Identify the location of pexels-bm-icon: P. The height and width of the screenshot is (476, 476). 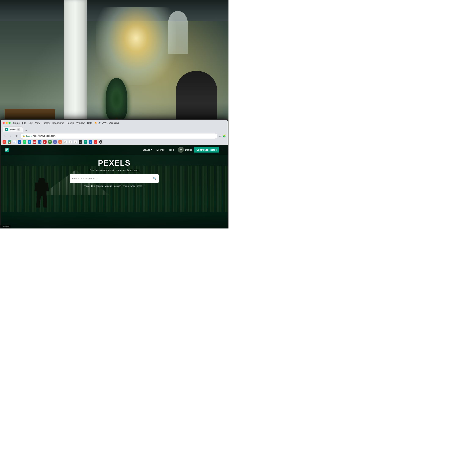
(85, 142).